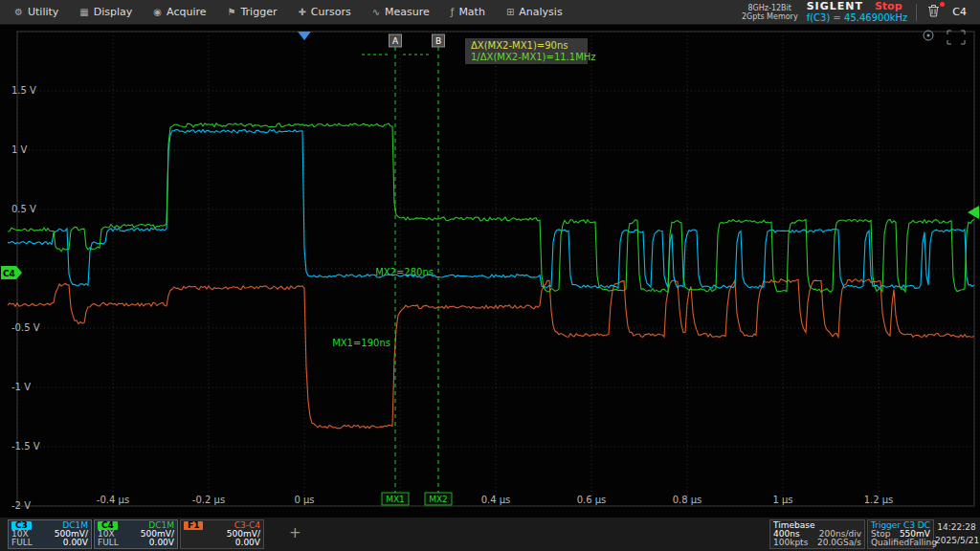 The width and height of the screenshot is (980, 551). What do you see at coordinates (50, 534) in the screenshot?
I see `channel-descriptor-c3: C3 DC1M 10X 500mV/ FULL 0.00V` at bounding box center [50, 534].